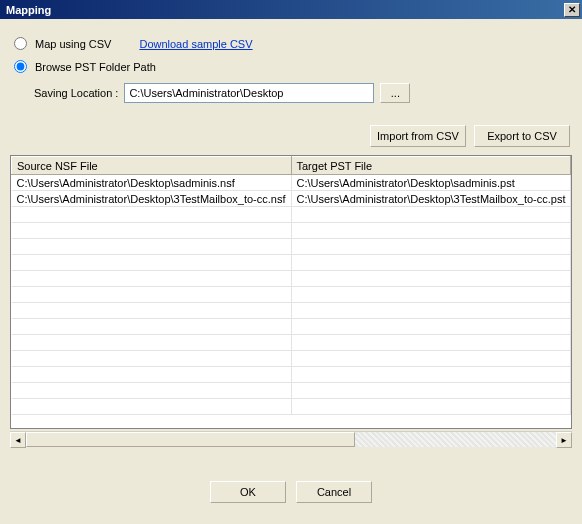  What do you see at coordinates (196, 44) in the screenshot?
I see `download-sample-link: Download sample CSV` at bounding box center [196, 44].